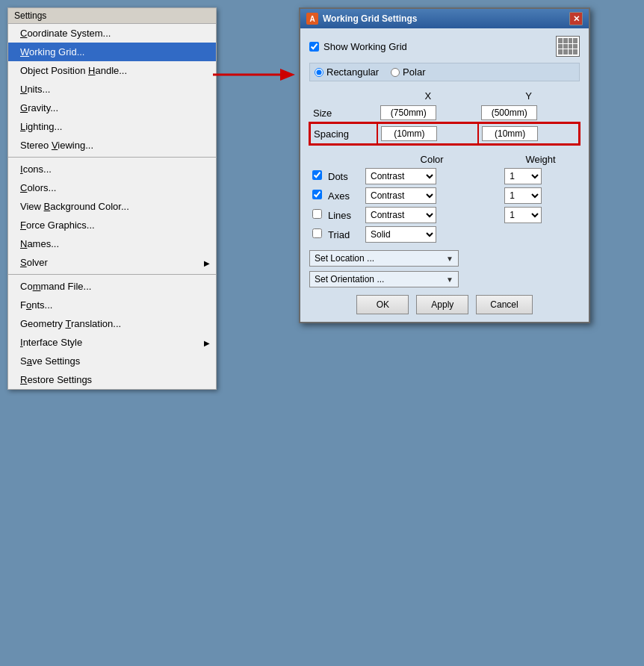 The image size is (644, 666). What do you see at coordinates (344, 215) in the screenshot?
I see `lines-label: Lines` at bounding box center [344, 215].